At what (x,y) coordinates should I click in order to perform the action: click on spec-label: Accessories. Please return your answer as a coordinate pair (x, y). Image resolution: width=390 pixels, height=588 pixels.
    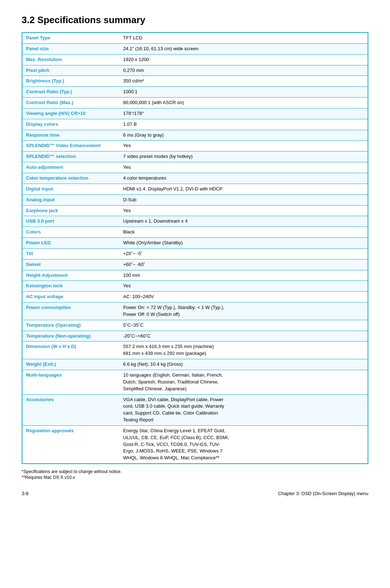
    Looking at the image, I should click on (71, 410).